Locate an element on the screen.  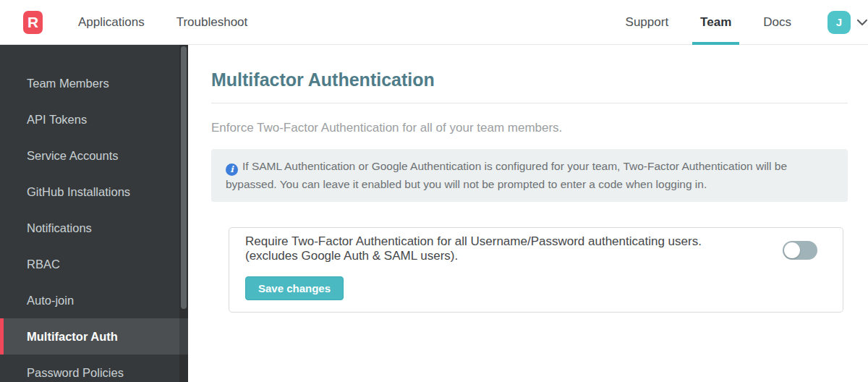
two-factor-toggle is located at coordinates (800, 250).